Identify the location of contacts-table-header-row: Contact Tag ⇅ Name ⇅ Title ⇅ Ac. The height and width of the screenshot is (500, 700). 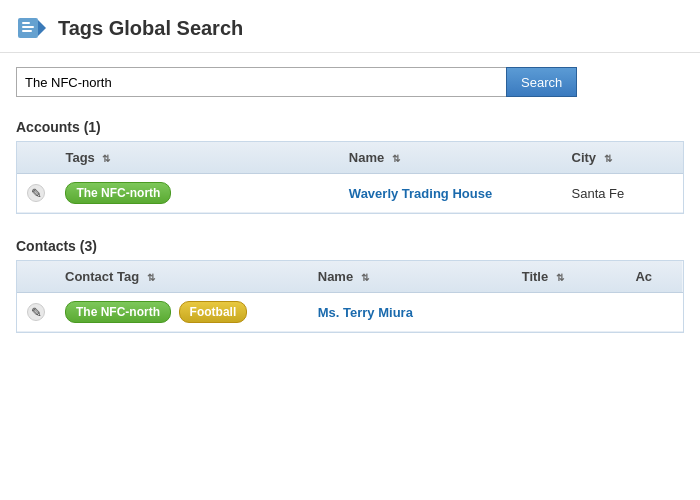
(350, 277).